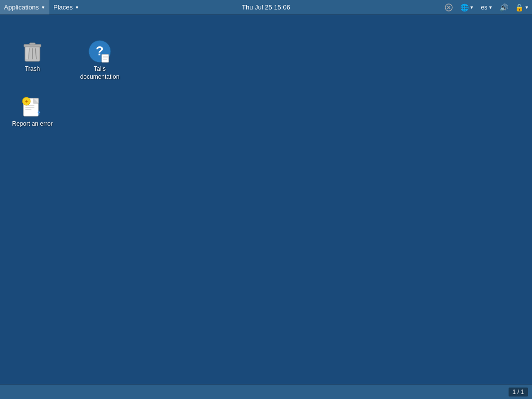 This screenshot has height=399, width=532. What do you see at coordinates (43, 7) in the screenshot?
I see `applications-arrow-icon: ▼` at bounding box center [43, 7].